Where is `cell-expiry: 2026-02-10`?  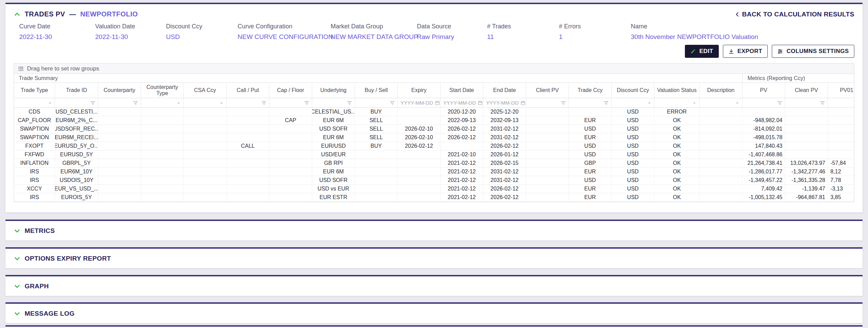
cell-expiry: 2026-02-10 is located at coordinates (419, 137).